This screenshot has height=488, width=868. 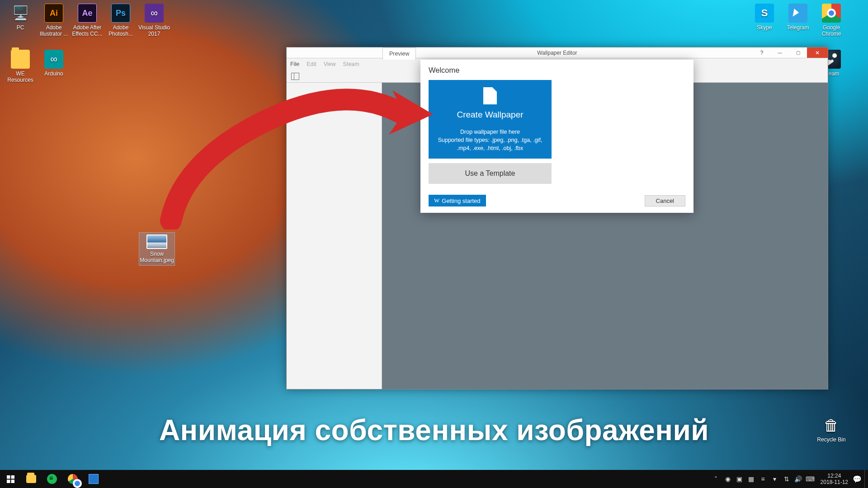 I want to click on desktop-icon-label: Adobe Photosh..., so click(x=121, y=31).